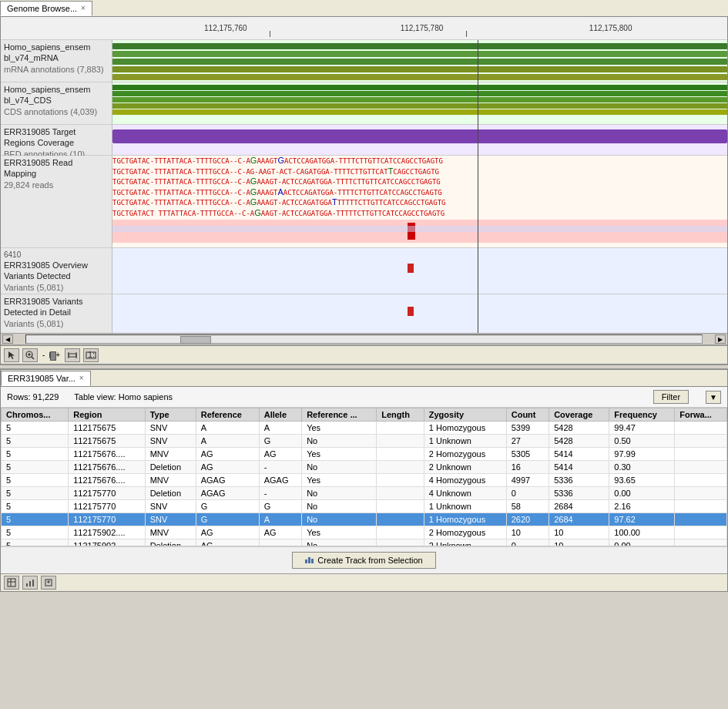 The height and width of the screenshot is (709, 728). I want to click on track-variants-detail-content, so click(420, 314).